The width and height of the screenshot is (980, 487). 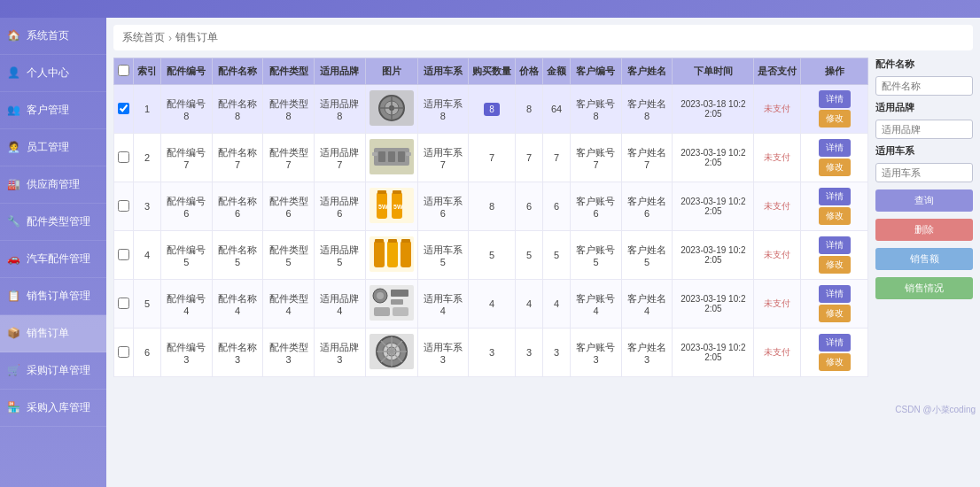 I want to click on row-customer-name: 客户姓名3, so click(x=647, y=352).